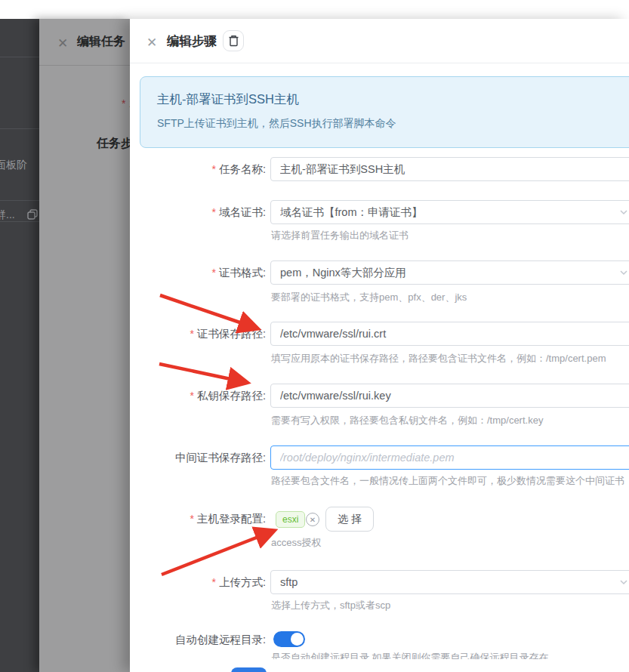  I want to click on edit-task-drawer: ✕ 编辑任务 * 超 任务步骤, so click(85, 346).